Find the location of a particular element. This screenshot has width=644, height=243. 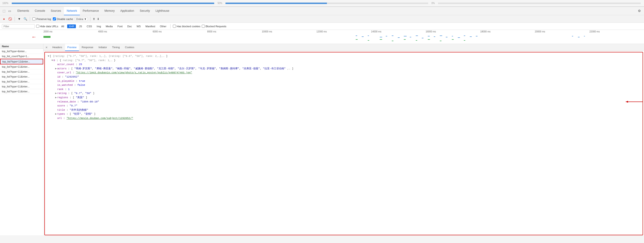

timeline-label-18000: 18000 ms is located at coordinates (508, 32).